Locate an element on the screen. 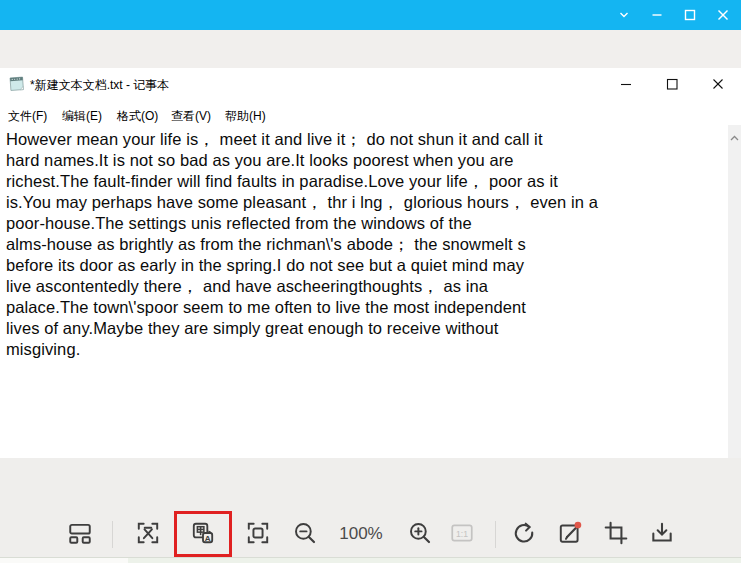 The height and width of the screenshot is (563, 741). translate-button: A is located at coordinates (203, 535).